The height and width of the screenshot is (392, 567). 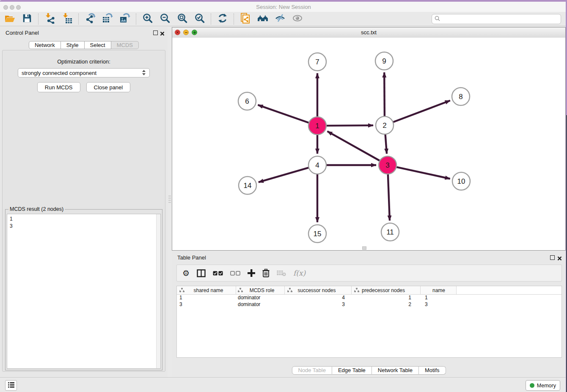 What do you see at coordinates (352, 370) in the screenshot?
I see `tab-edge-table: Edge Table` at bounding box center [352, 370].